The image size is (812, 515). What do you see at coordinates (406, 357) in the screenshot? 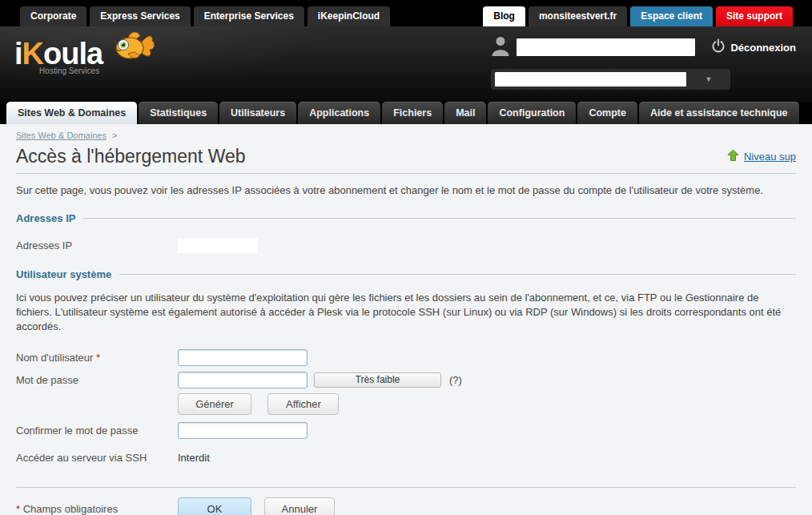
I see `username-field-row: Nom d'utilisateur *` at bounding box center [406, 357].